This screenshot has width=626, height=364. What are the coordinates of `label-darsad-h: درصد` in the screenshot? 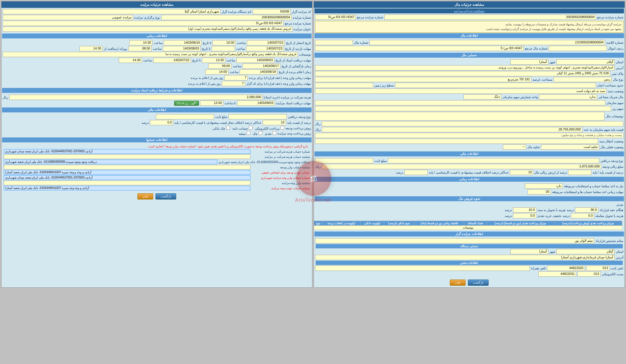 It's located at (570, 210).